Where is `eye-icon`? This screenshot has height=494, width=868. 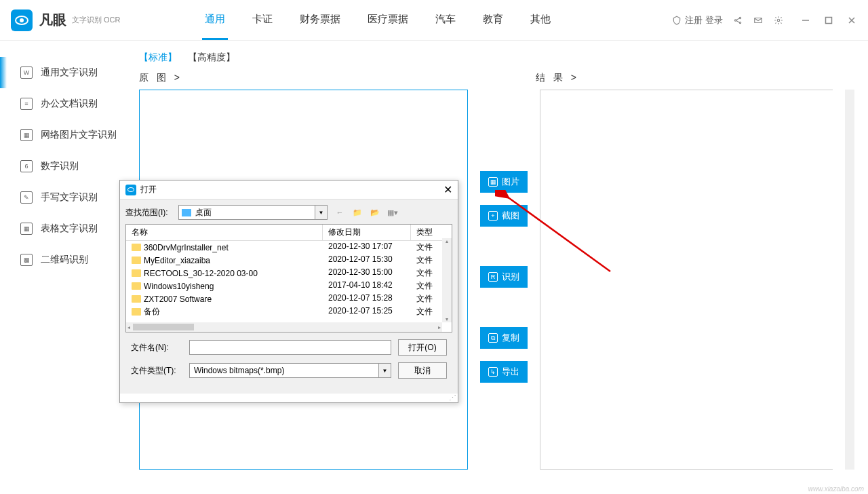
eye-icon is located at coordinates (22, 20).